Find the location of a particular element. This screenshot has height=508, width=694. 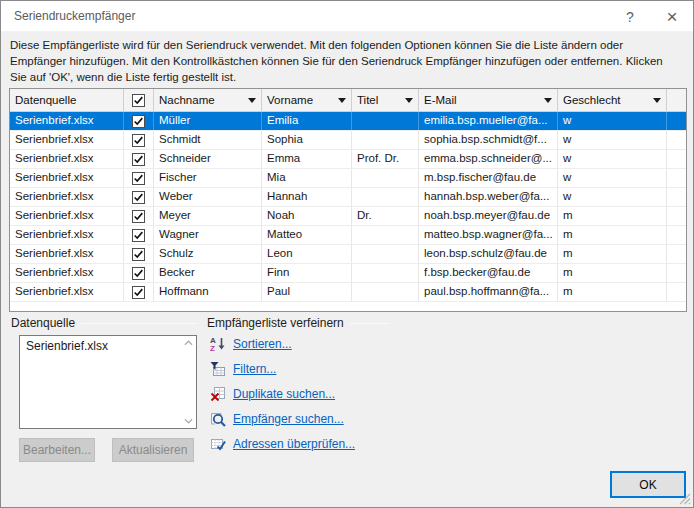

select-all-checkbox is located at coordinates (138, 100).